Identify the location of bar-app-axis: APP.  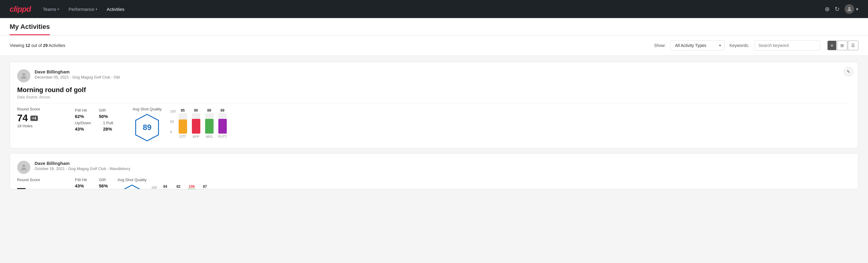
(196, 137).